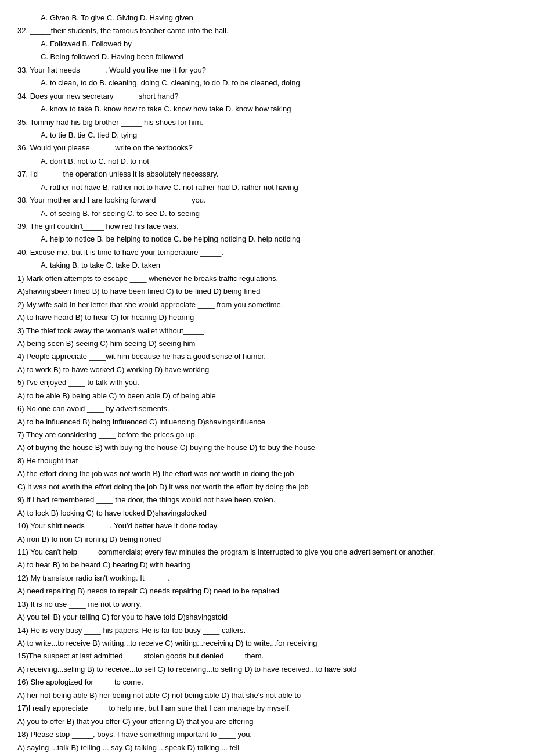 The height and width of the screenshot is (756, 534). I want to click on text-line-56: A) saying ...talk B) telling ... say C) …, so click(267, 748).